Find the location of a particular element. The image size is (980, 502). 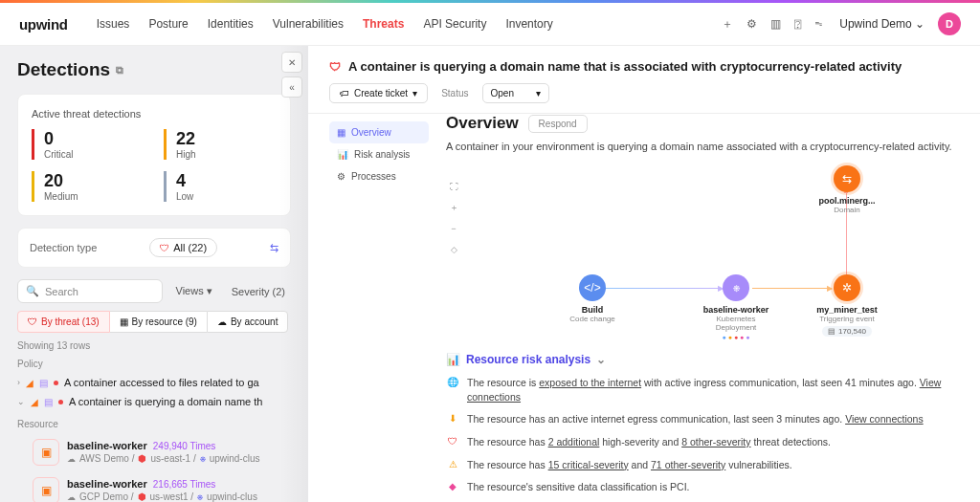

nav-tab-issues: Issues is located at coordinates (113, 24).